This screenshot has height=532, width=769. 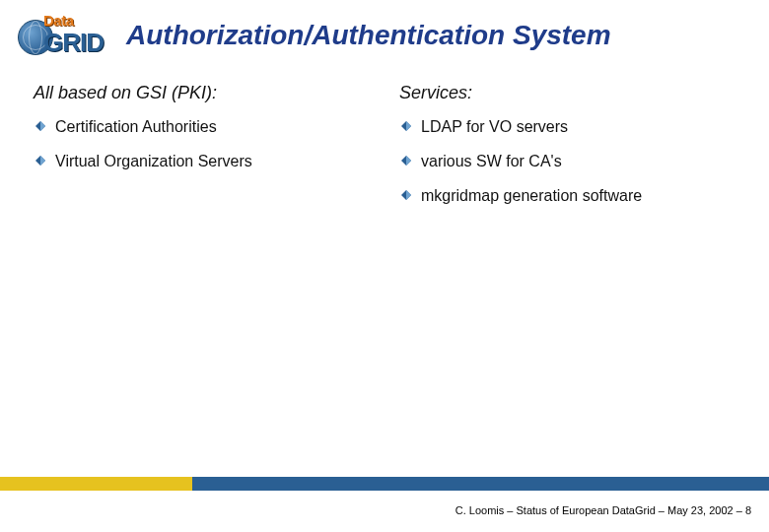 I want to click on bullet-text: mkgridmap generation software, so click(x=531, y=195).